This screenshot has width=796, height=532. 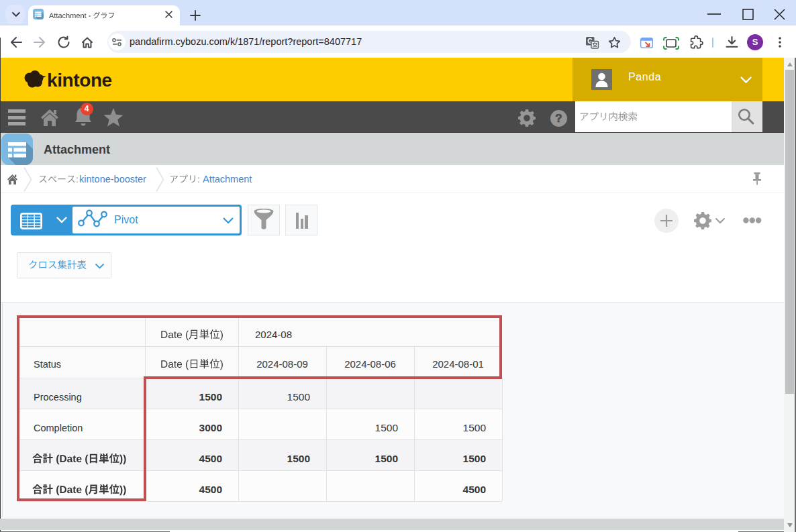 What do you see at coordinates (79, 81) in the screenshot?
I see `svg-text: kintone` at bounding box center [79, 81].